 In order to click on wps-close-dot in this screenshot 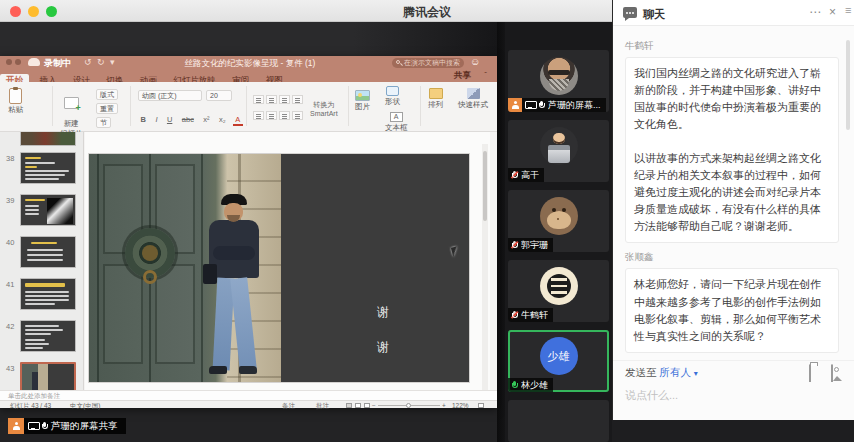, I will do `click(9, 62)`.